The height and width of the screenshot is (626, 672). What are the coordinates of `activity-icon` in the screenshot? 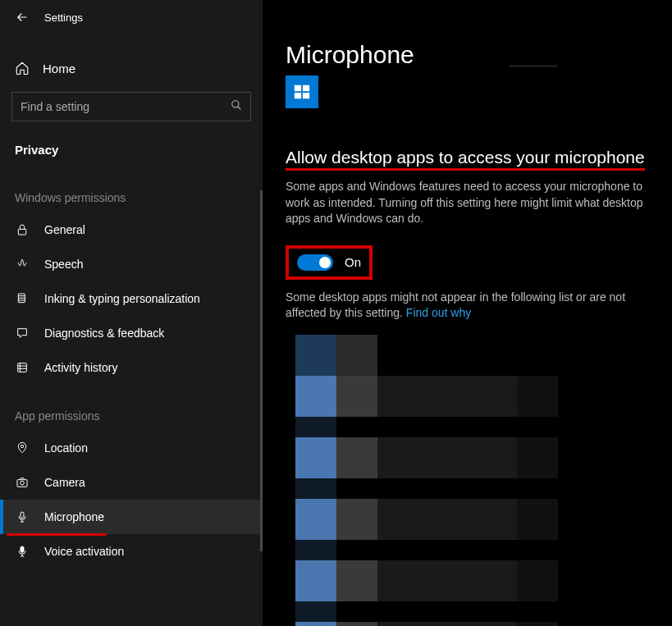 It's located at (22, 368).